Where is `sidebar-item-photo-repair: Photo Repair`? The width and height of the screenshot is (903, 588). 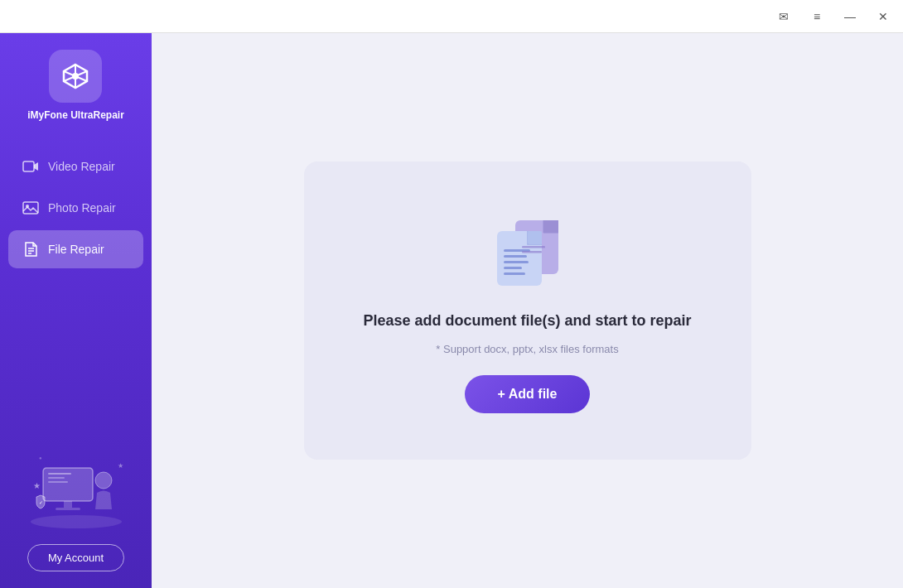
sidebar-item-photo-repair: Photo Repair is located at coordinates (76, 208).